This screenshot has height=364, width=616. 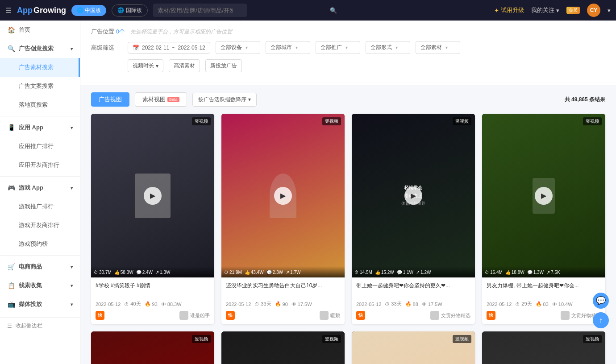 What do you see at coordinates (169, 48) in the screenshot?
I see `date-range-picker: 📅 2022-02-11 ~ 2022-05-12` at bounding box center [169, 48].